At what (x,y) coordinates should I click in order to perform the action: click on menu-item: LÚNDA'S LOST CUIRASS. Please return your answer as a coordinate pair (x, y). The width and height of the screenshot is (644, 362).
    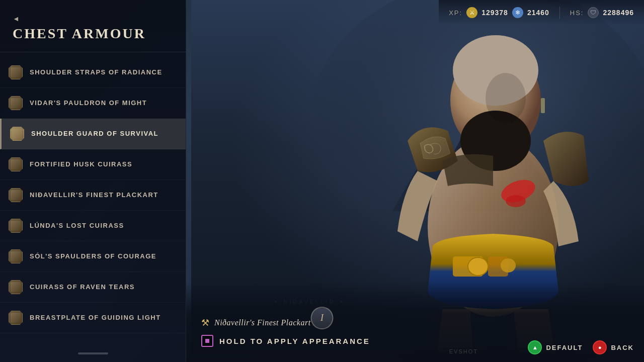
    Looking at the image, I should click on (93, 226).